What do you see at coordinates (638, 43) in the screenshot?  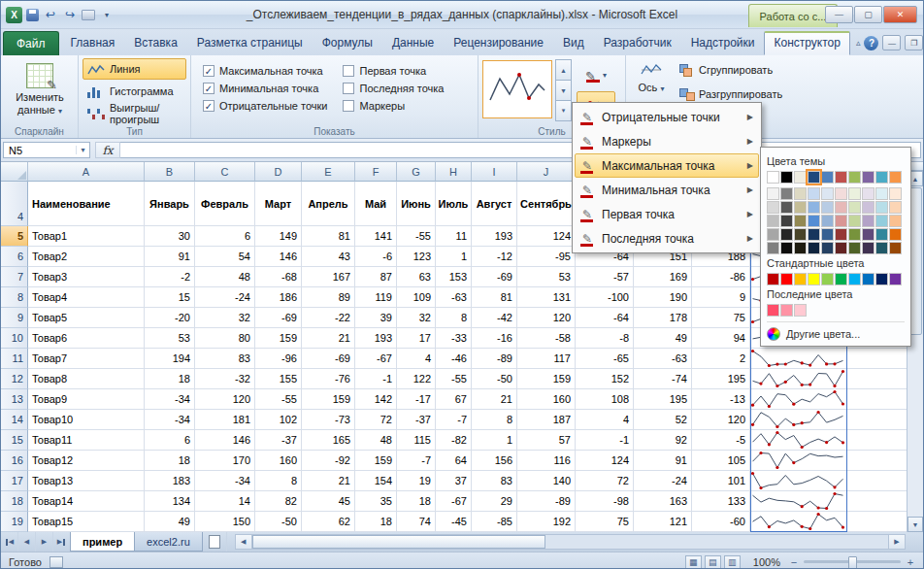 I see `ribbon-tab: Разработчик` at bounding box center [638, 43].